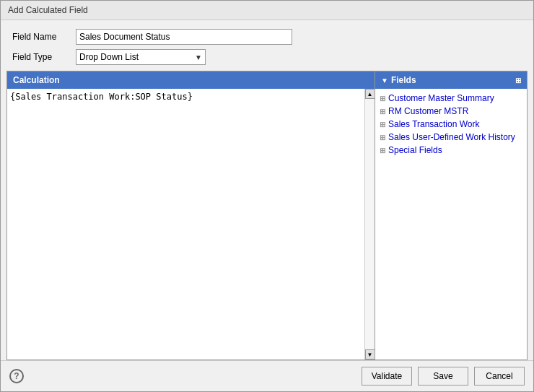 The width and height of the screenshot is (534, 392). What do you see at coordinates (267, 375) in the screenshot?
I see `footer: ? Validate Save Cancel` at bounding box center [267, 375].